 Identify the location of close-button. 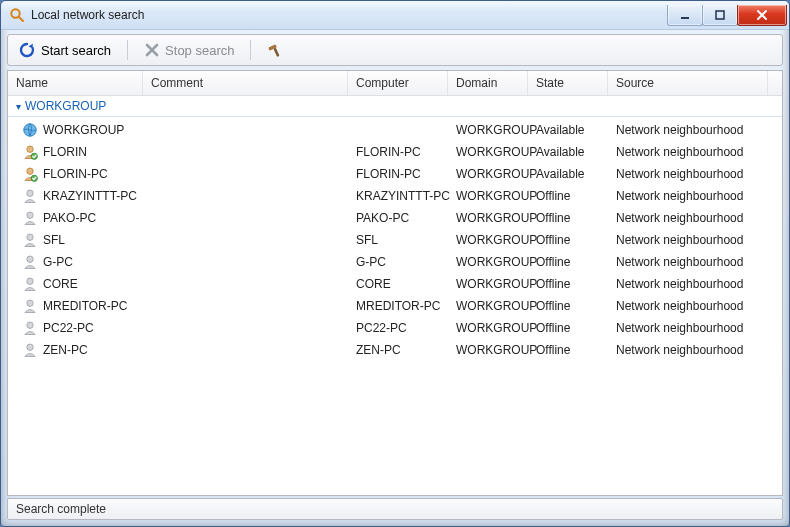
(762, 16).